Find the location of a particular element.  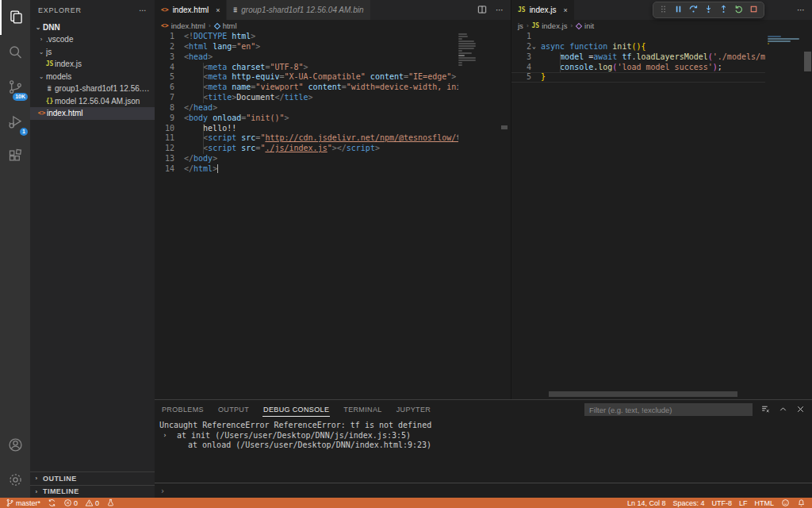

activity-item-explorer is located at coordinates (15, 17).